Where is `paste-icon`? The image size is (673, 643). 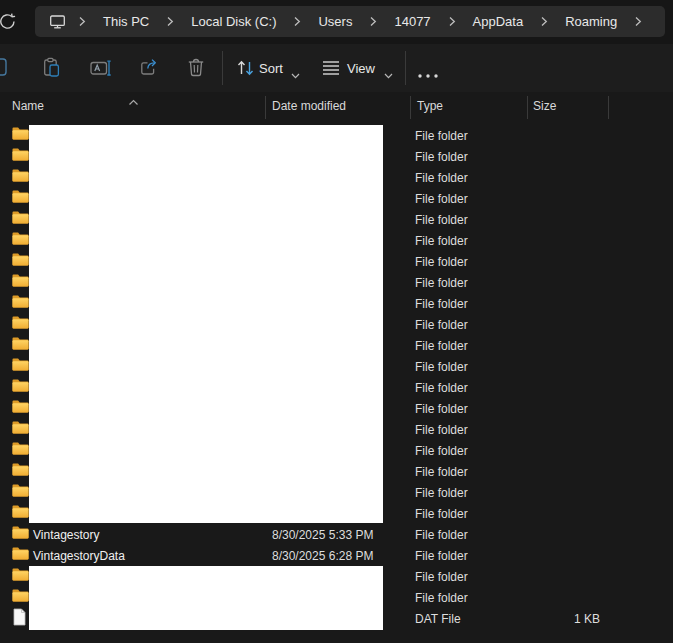 paste-icon is located at coordinates (52, 70).